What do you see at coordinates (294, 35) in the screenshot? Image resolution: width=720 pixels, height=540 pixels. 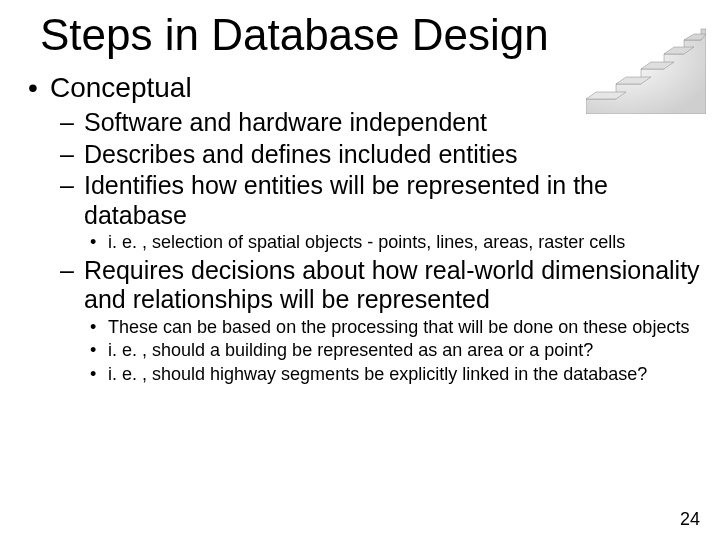 I see `slide-title: Steps in Database Design` at bounding box center [294, 35].